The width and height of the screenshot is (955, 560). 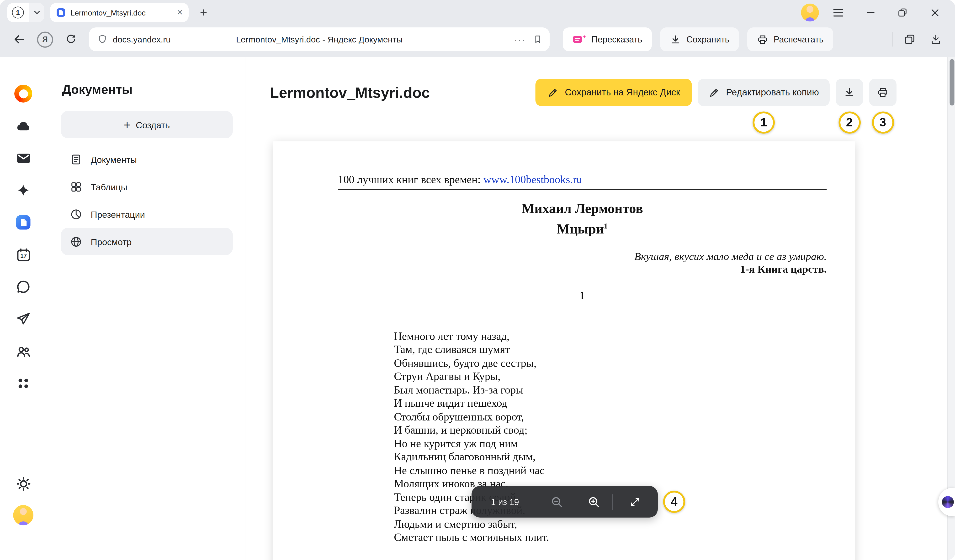 I want to click on people-icon, so click(x=23, y=351).